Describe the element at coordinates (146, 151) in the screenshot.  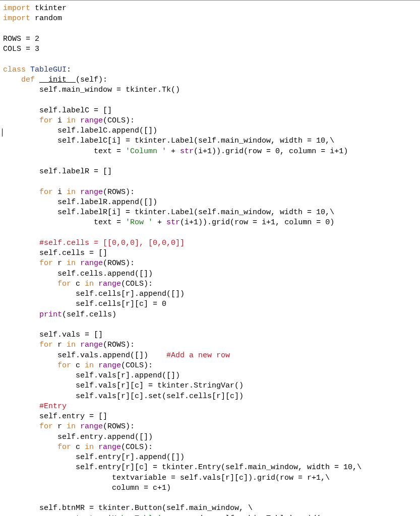
I see `string-literal: 'Column '` at that location.